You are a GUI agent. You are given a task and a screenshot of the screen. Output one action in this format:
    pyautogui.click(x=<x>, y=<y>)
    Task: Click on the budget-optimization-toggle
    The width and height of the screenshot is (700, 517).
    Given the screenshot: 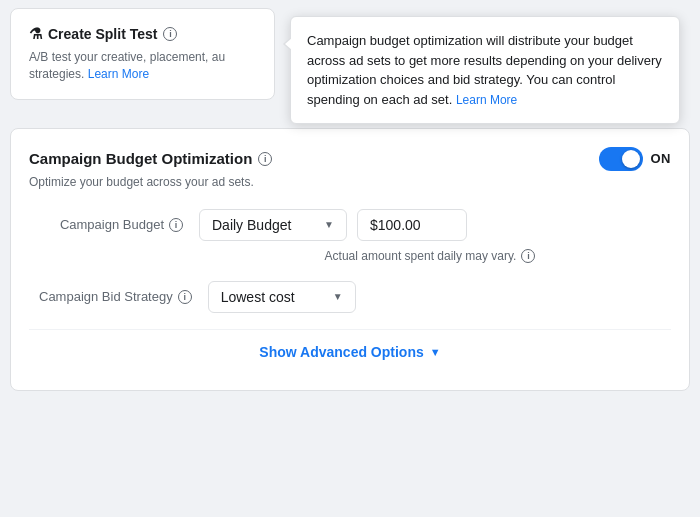 What is the action you would take?
    pyautogui.click(x=621, y=159)
    